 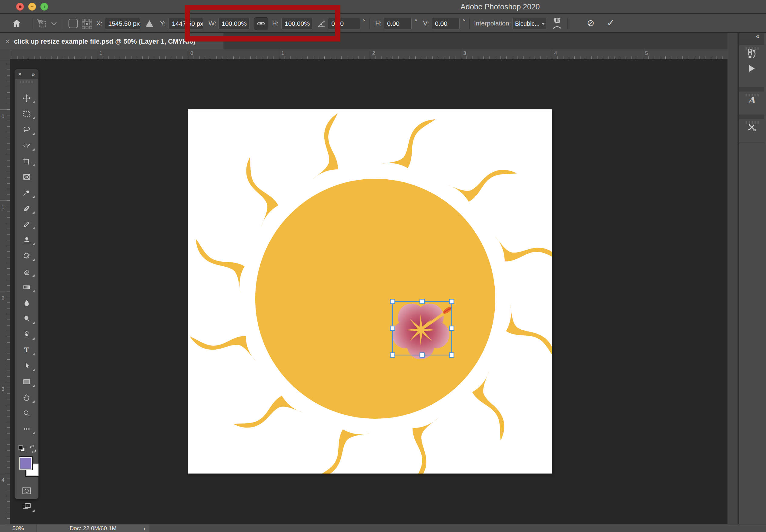 What do you see at coordinates (421, 330) in the screenshot?
I see `stamen-burst` at bounding box center [421, 330].